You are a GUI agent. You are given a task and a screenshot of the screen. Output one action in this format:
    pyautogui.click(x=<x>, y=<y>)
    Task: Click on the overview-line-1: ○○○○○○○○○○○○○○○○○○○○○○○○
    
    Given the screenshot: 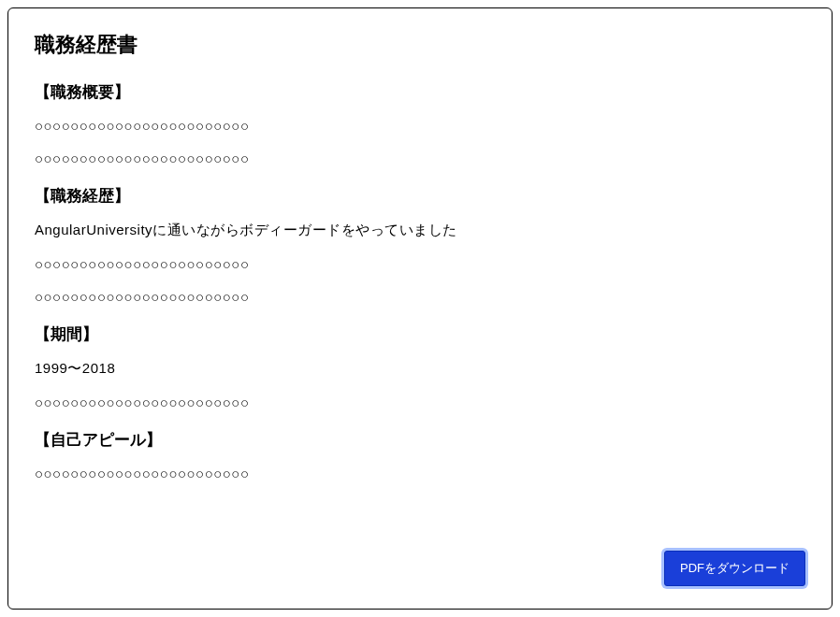 What is the action you would take?
    pyautogui.click(x=420, y=125)
    